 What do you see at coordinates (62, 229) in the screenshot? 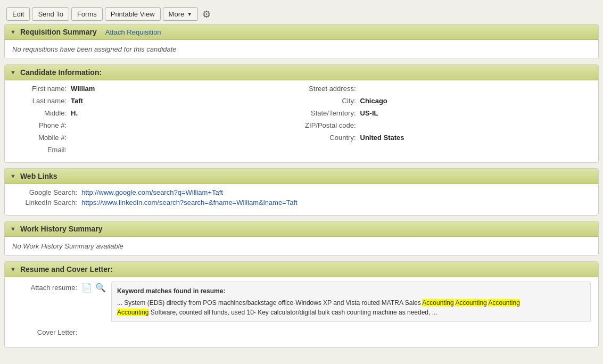
I see `work-history-title: Work History Summary` at bounding box center [62, 229].